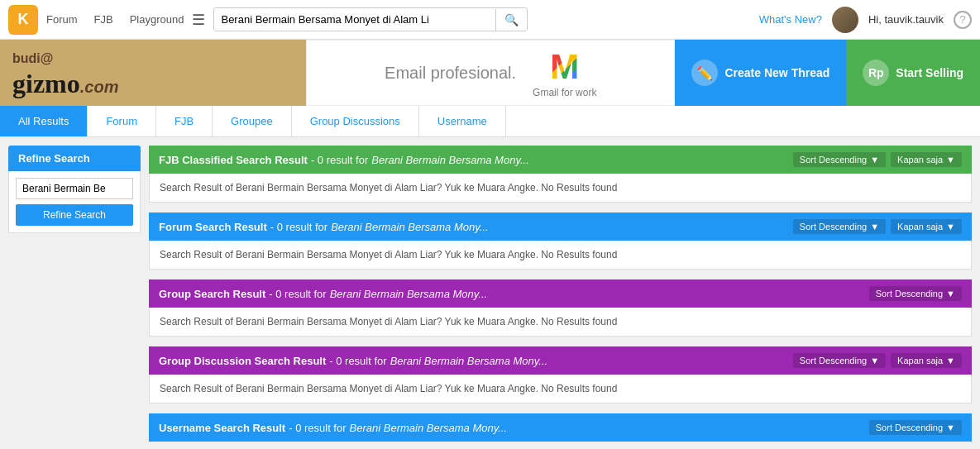 The width and height of the screenshot is (980, 449). What do you see at coordinates (323, 294) in the screenshot?
I see `group-header-left: Group Search Result - 0 result for Beran…` at bounding box center [323, 294].